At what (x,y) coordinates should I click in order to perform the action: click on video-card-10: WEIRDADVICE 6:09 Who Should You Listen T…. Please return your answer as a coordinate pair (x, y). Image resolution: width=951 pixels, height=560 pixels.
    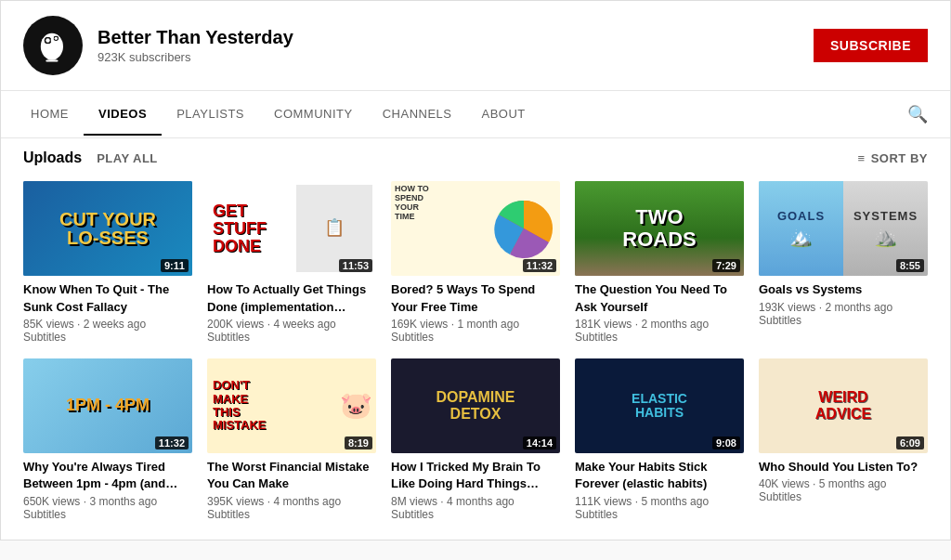
    Looking at the image, I should click on (843, 440).